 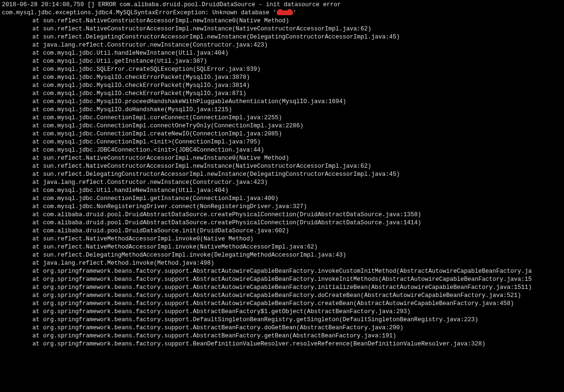 What do you see at coordinates (232, 215) in the screenshot?
I see `stack-location: com.alibaba.druid.pool.DruidAbstractData…` at bounding box center [232, 215].